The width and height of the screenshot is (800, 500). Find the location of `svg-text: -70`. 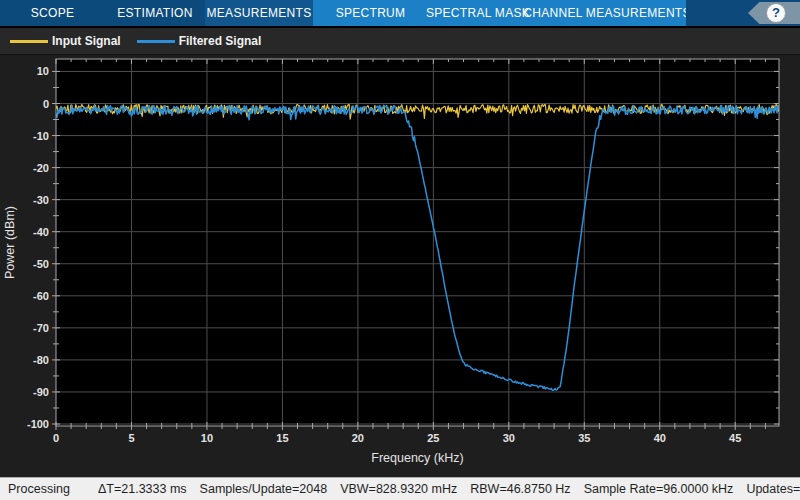

svg-text: -70 is located at coordinates (41, 328).